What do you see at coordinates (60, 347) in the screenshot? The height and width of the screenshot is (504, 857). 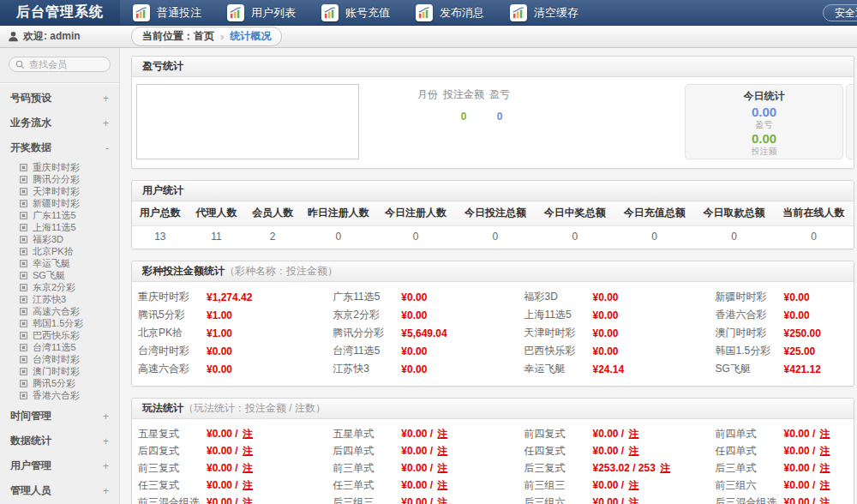 I see `sidebar-item-lottery: 台湾11选5` at bounding box center [60, 347].